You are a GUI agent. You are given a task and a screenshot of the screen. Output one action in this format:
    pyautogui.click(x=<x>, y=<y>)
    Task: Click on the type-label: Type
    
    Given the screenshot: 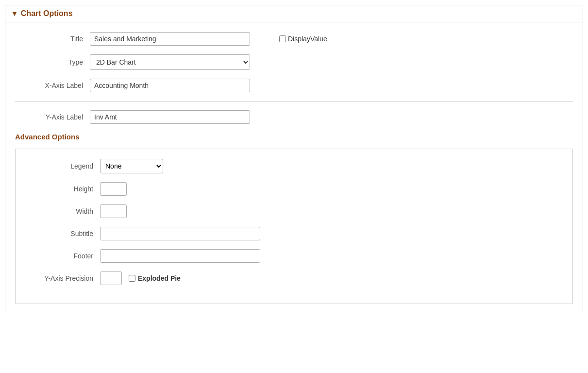 What is the action you would take?
    pyautogui.click(x=49, y=62)
    